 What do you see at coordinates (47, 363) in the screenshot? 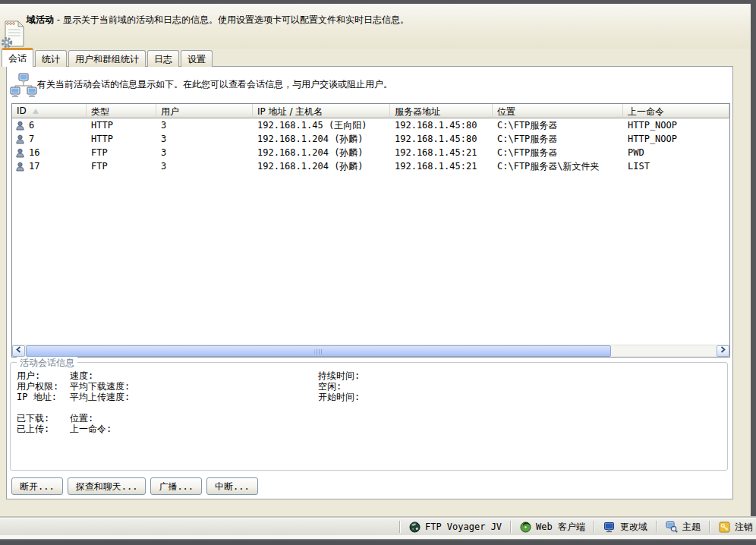
I see `groupbox-title: 活动会话信息` at bounding box center [47, 363].